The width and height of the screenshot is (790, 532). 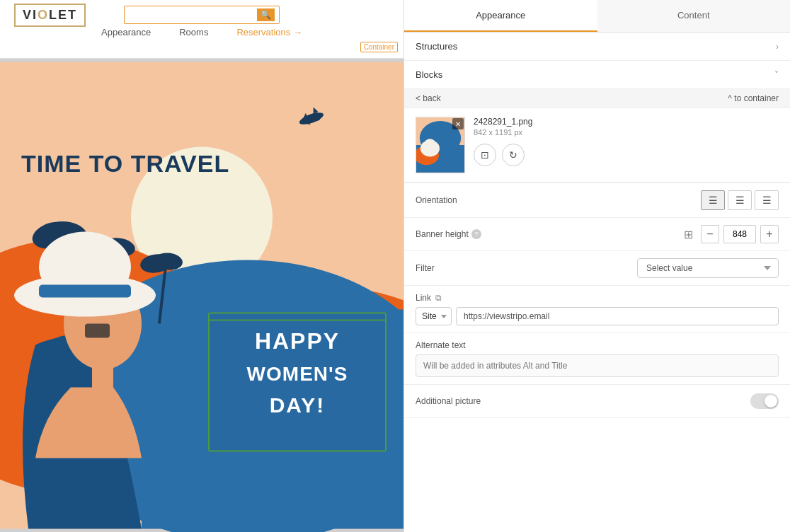 I want to click on tab-content: Content, so click(x=694, y=16).